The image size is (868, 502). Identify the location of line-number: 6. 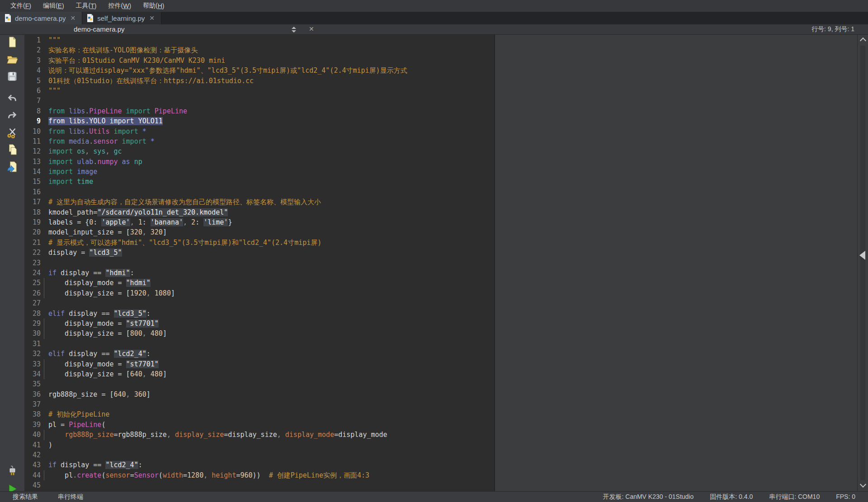
(35, 91).